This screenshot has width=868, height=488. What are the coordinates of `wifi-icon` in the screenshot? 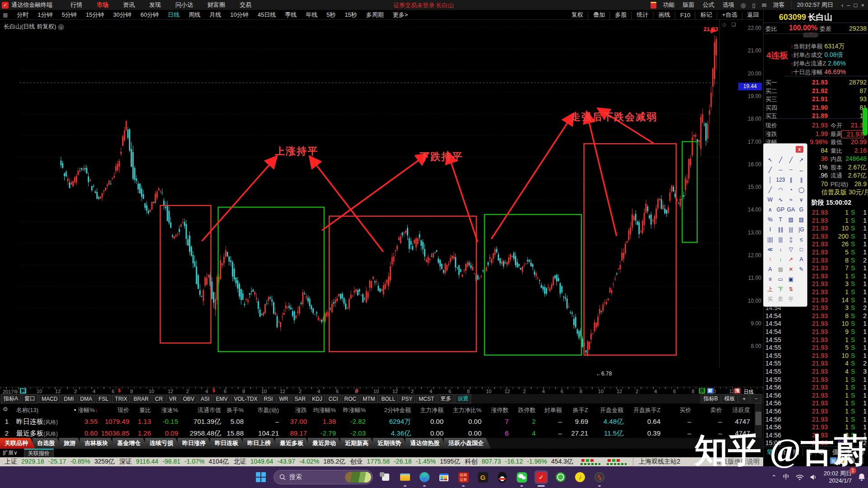 It's located at (800, 477).